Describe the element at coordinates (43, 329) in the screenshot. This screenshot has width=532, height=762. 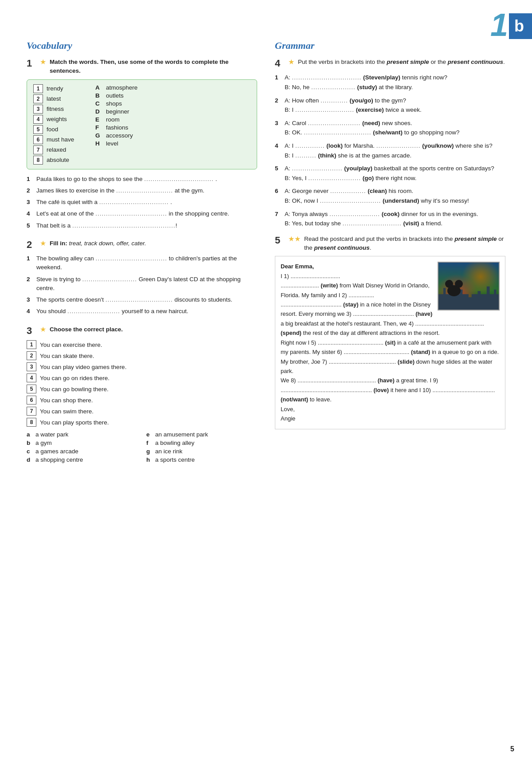
I see `ex3-star: ★` at that location.